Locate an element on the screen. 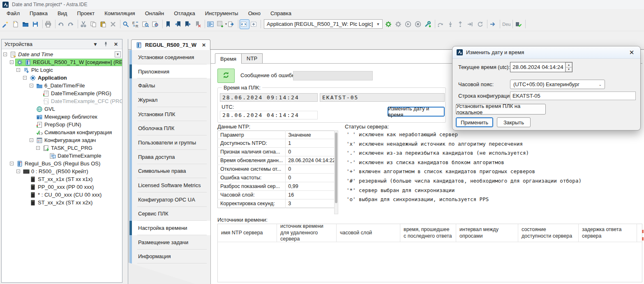 Image resolution: width=644 pixels, height=284 pixels. clear-bookmarks-button is located at coordinates (199, 24).